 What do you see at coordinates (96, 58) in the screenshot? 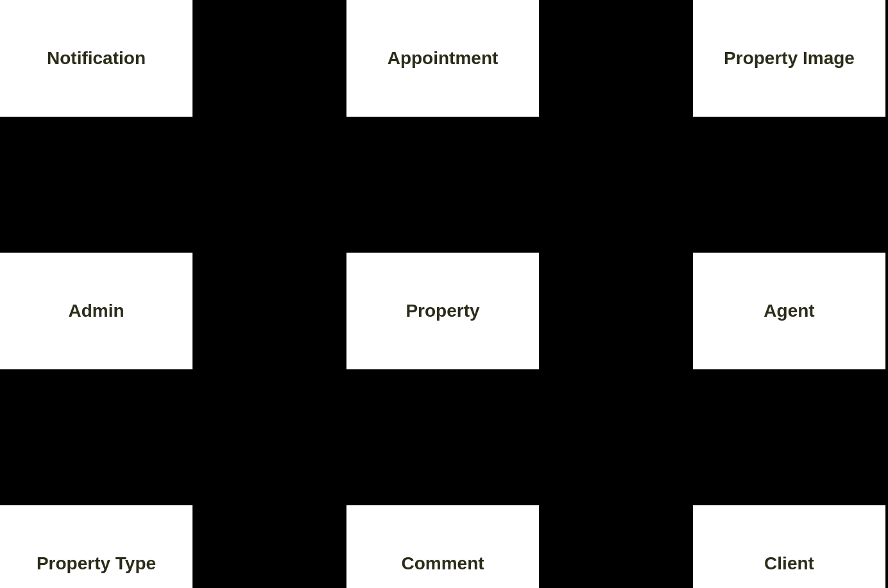
I see `notification-tile: Notification` at bounding box center [96, 58].